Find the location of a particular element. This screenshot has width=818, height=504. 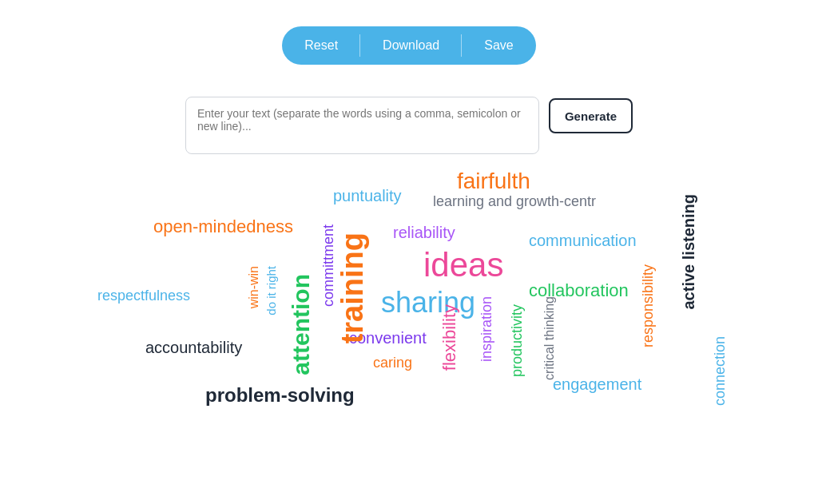

word-problem-solving: problem-solving is located at coordinates (280, 395).